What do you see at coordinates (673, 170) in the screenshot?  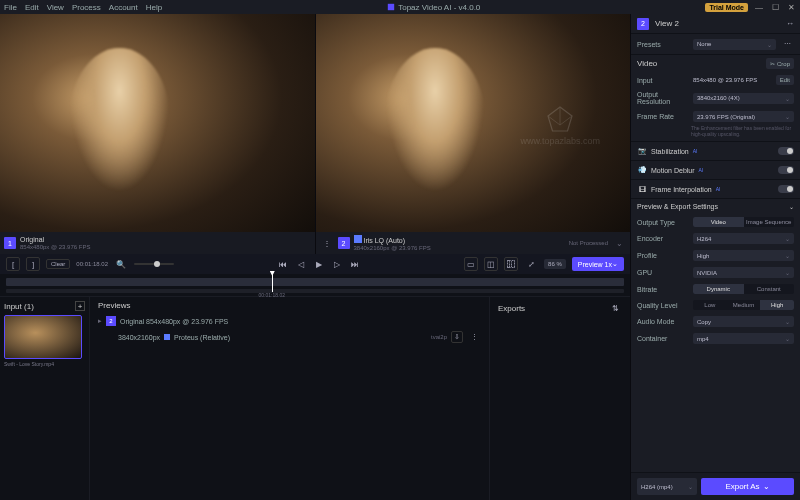 I see `deblur-label: Motion Deblur` at bounding box center [673, 170].